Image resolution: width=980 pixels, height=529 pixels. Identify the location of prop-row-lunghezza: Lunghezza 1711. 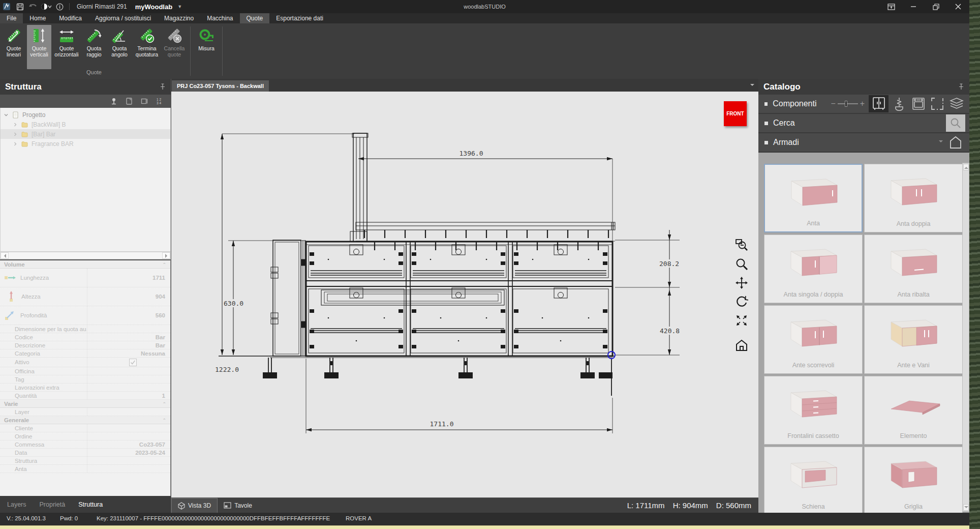
(85, 278).